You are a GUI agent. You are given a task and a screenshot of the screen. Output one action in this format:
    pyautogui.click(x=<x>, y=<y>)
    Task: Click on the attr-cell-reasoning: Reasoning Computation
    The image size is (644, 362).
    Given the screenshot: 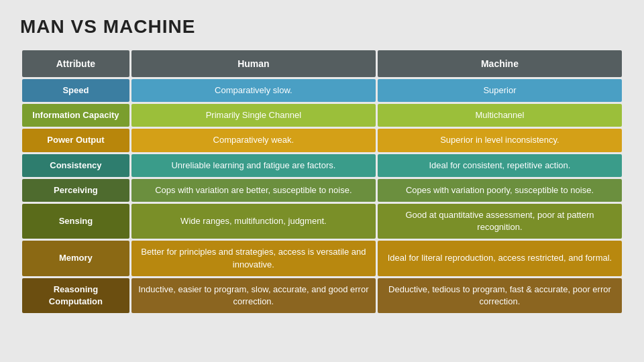 What is the action you would take?
    pyautogui.click(x=76, y=296)
    